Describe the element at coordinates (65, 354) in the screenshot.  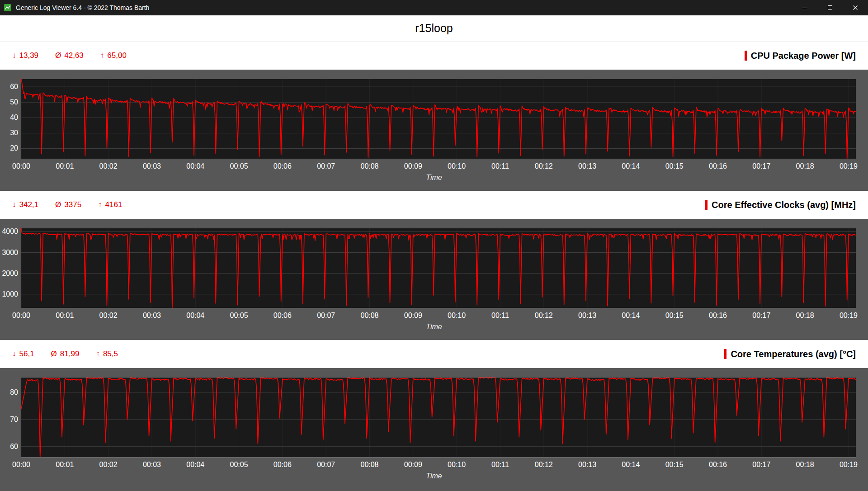
I see `stats-row: ↓ 56,1 Ø 81,99 ↑ 85,5` at that location.